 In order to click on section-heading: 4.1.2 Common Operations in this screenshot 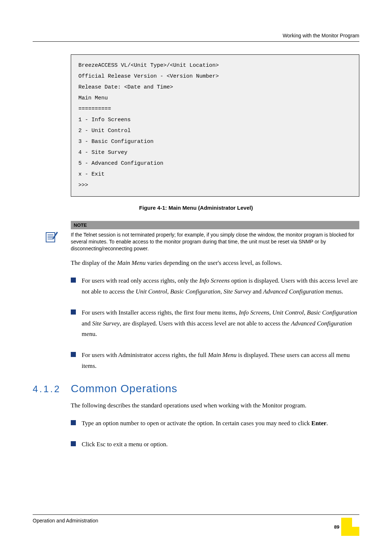, I will do `click(196, 389)`.